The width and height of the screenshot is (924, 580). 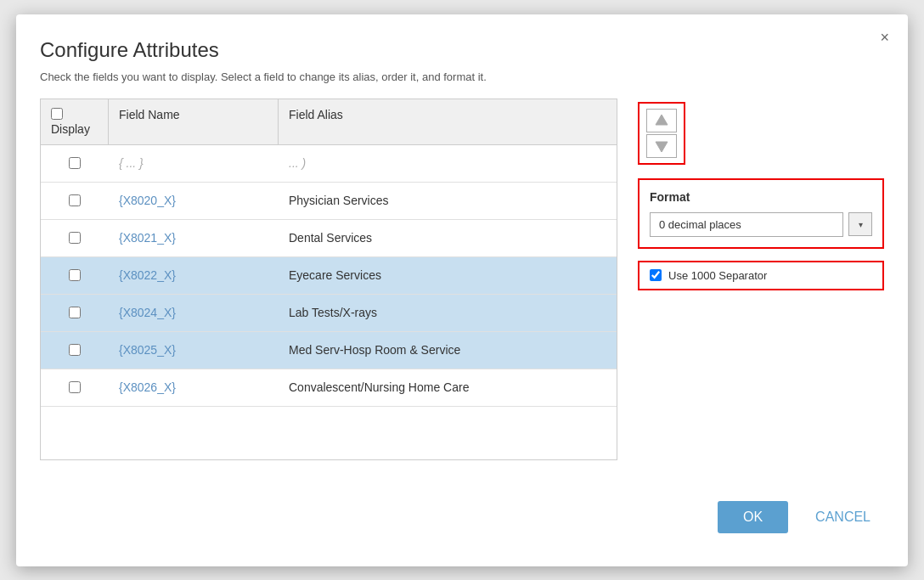 I want to click on row-field-alias: Eyecare Services, so click(x=448, y=275).